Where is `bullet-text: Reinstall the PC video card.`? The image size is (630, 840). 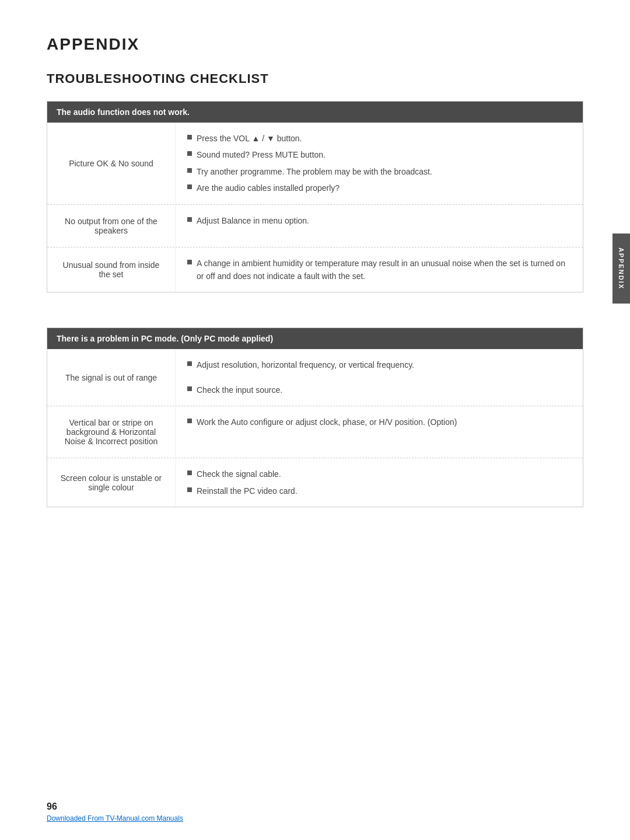 bullet-text: Reinstall the PC video card. is located at coordinates (384, 491).